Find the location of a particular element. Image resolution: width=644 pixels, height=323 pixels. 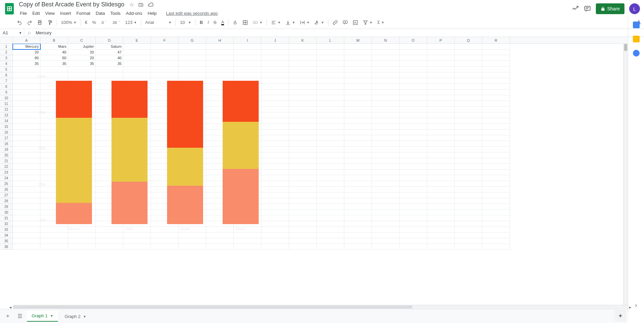

insert-link-button is located at coordinates (335, 23).